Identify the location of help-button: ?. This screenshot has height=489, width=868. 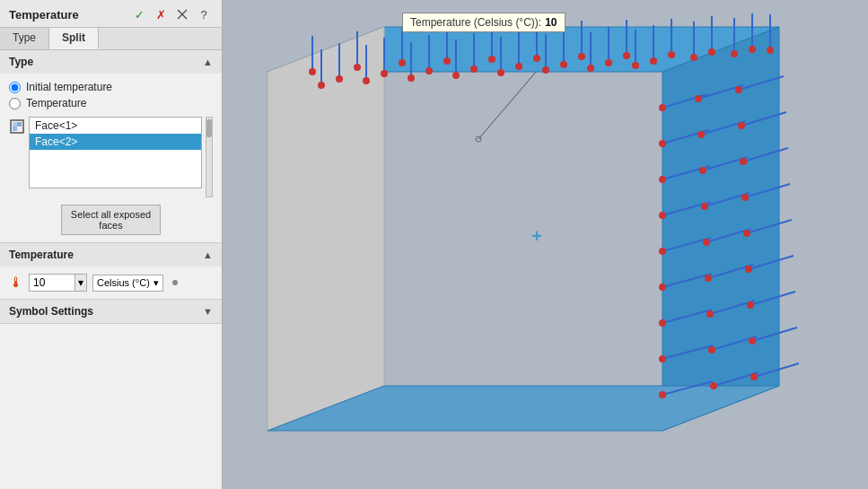
(204, 14).